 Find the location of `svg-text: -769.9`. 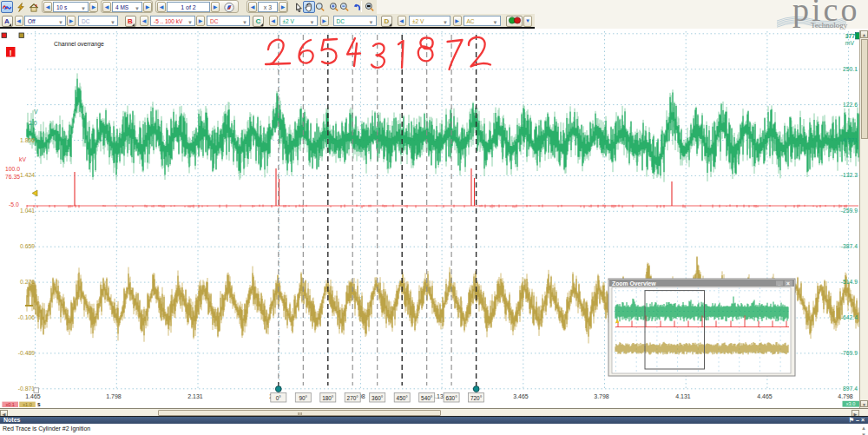

svg-text: -769.9 is located at coordinates (849, 353).